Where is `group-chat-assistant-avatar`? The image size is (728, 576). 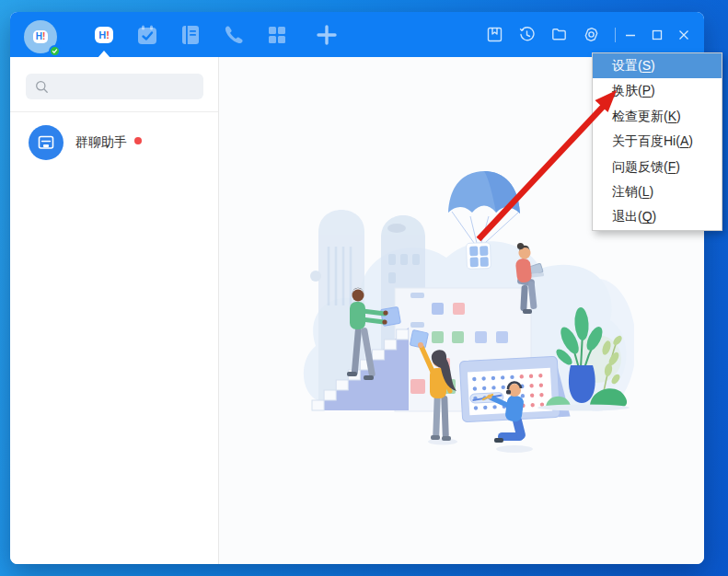
group-chat-assistant-avatar is located at coordinates (46, 143).